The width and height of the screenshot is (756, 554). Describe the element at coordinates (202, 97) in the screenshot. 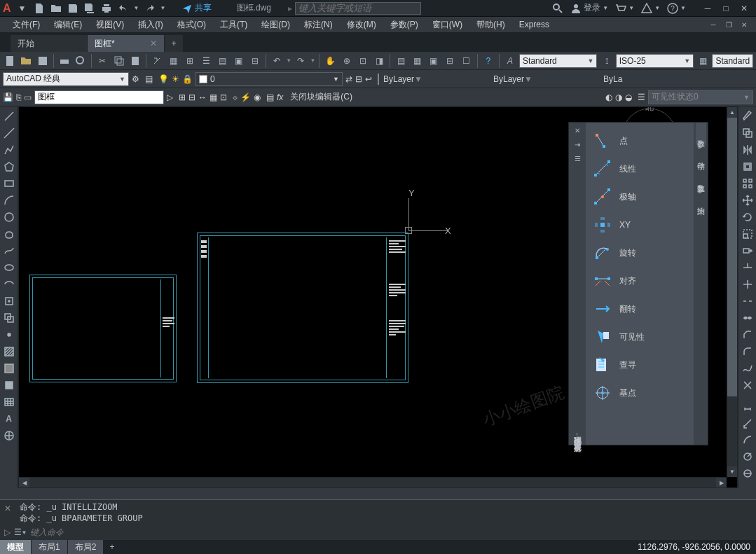

I see `bmove-icon: ↔` at that location.